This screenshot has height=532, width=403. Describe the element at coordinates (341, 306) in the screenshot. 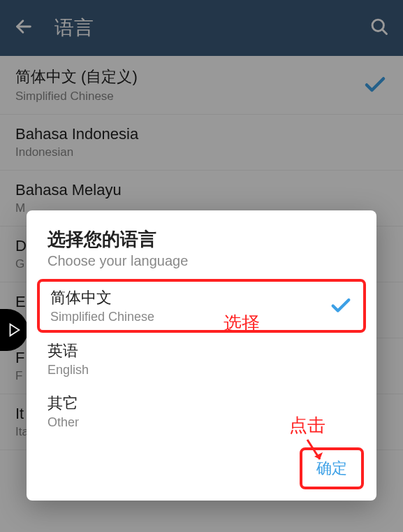

I see `check-icon` at that location.